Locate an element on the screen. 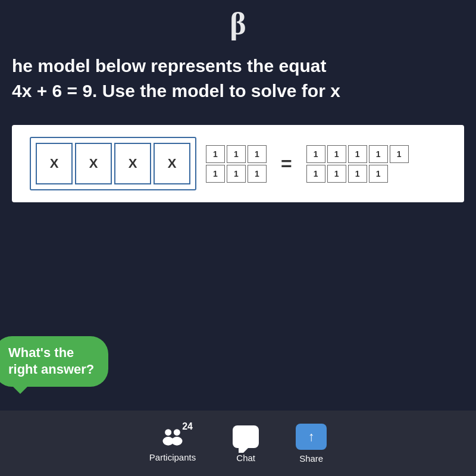  participants-badge: 24 is located at coordinates (187, 427).